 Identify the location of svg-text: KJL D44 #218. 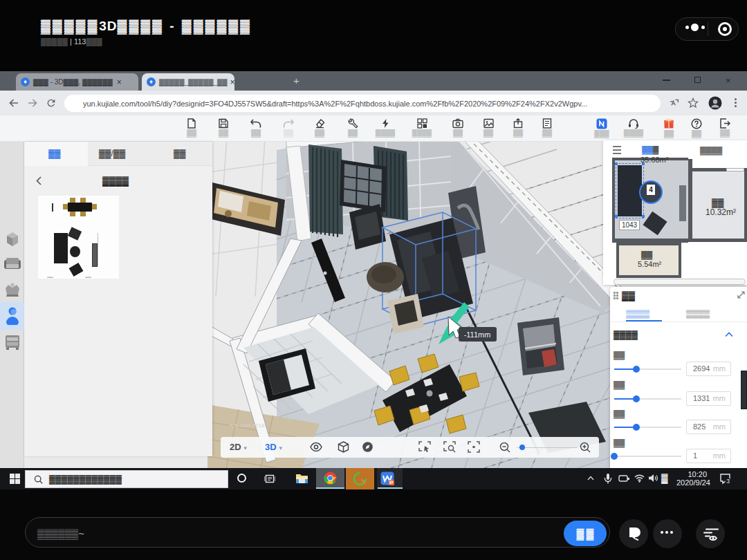
(248, 426).